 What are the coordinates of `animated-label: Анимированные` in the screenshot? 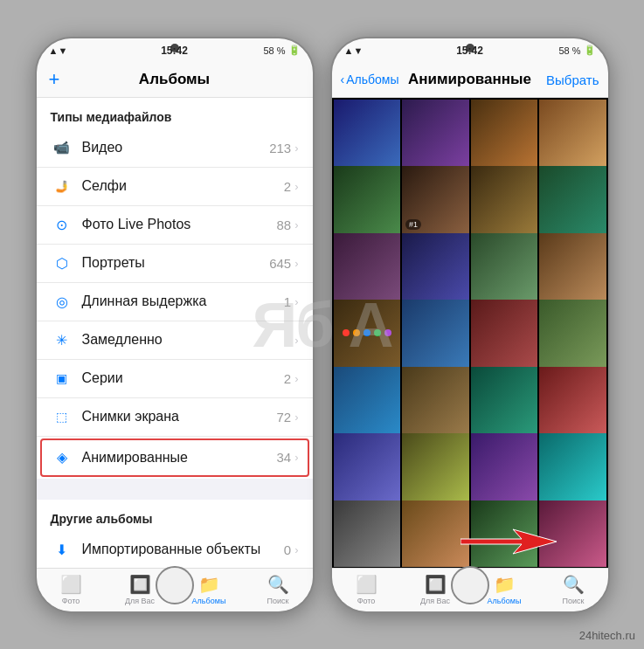 It's located at (180, 458).